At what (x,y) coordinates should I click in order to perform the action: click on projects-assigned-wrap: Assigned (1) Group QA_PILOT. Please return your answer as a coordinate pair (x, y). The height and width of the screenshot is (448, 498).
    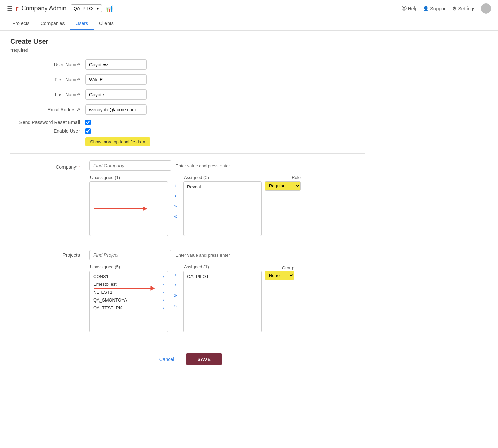
    Looking at the image, I should click on (239, 298).